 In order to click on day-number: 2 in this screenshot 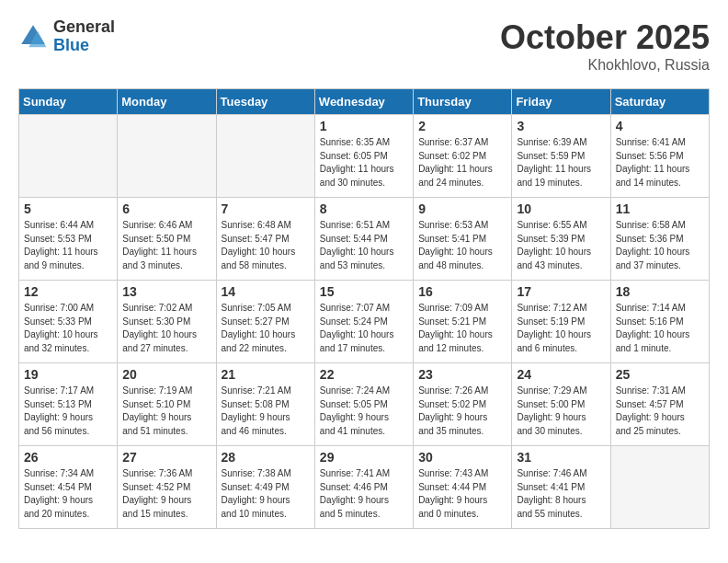, I will do `click(462, 126)`.